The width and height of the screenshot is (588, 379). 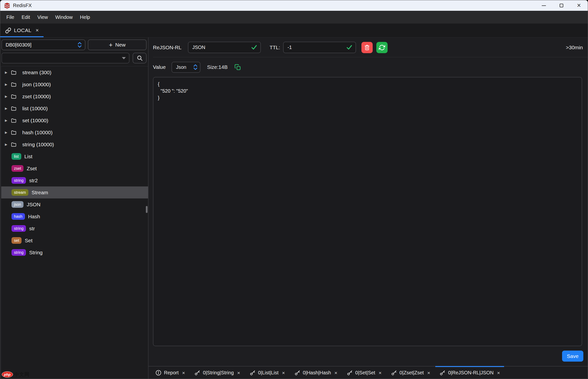 What do you see at coordinates (368, 91) in the screenshot?
I see `value-editor-content: { "520 ": "520" }` at bounding box center [368, 91].